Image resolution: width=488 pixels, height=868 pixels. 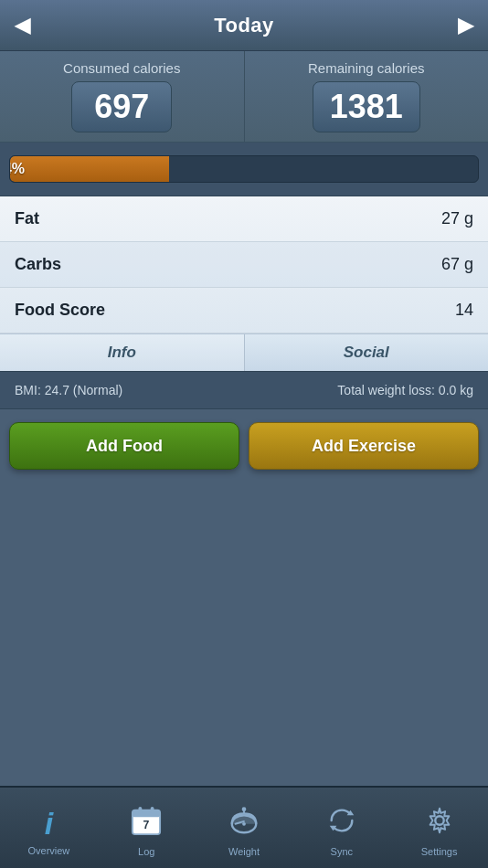 I want to click on page-title: Today, so click(x=244, y=26).